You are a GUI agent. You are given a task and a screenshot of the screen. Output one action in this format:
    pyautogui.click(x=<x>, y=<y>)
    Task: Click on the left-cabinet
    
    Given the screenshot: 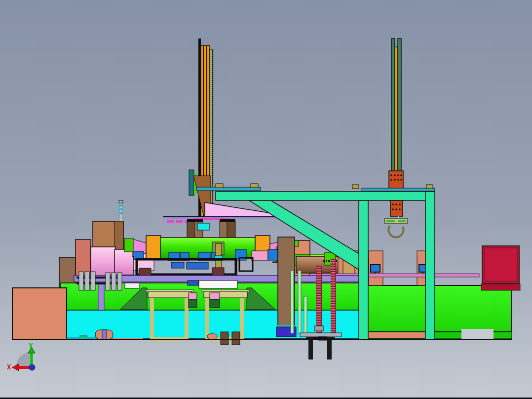 What is the action you would take?
    pyautogui.click(x=39, y=314)
    